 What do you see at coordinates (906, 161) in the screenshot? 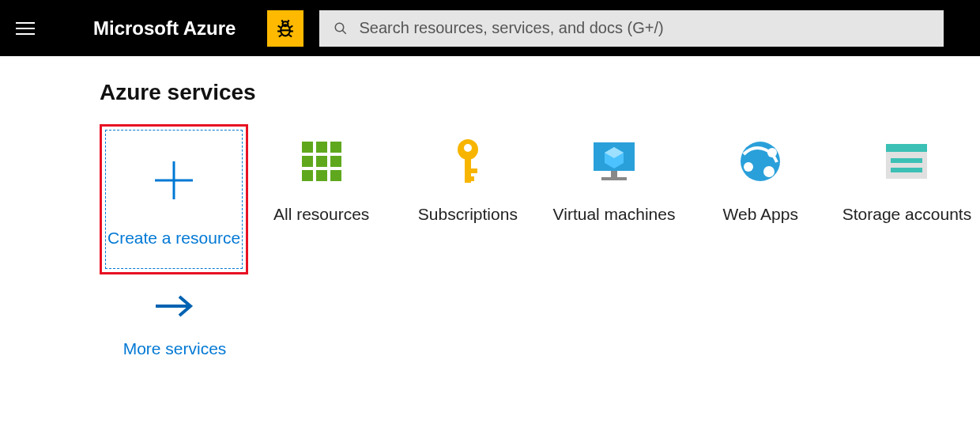
I see `storage-icon` at bounding box center [906, 161].